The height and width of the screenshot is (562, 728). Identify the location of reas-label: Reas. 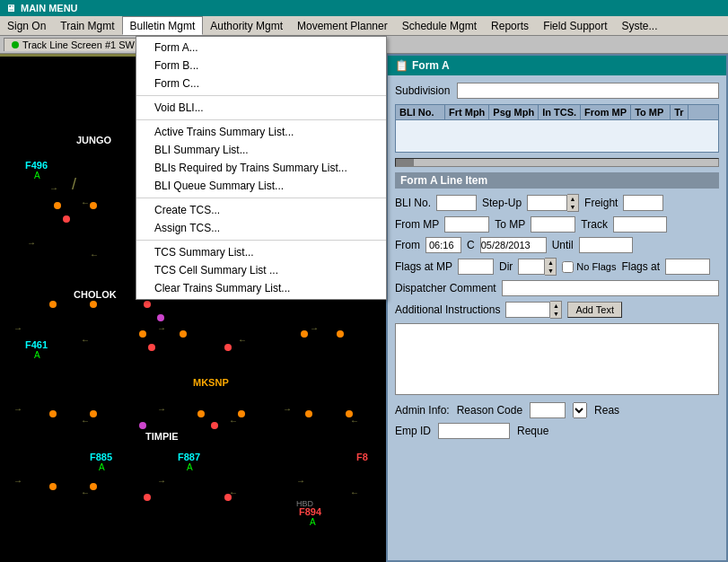
(607, 410).